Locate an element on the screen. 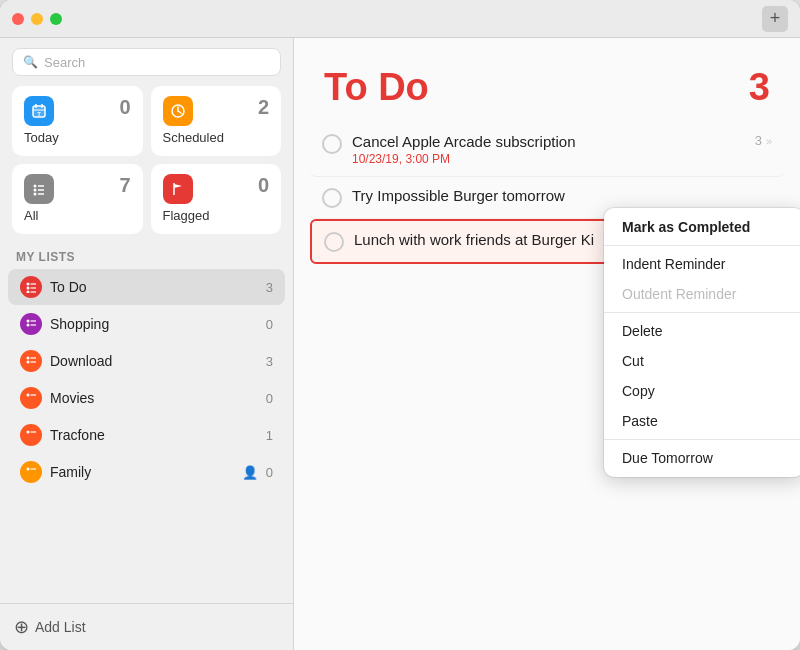 The height and width of the screenshot is (650, 800). sidebar-item-tracfone: Tracfone 1 is located at coordinates (146, 435).